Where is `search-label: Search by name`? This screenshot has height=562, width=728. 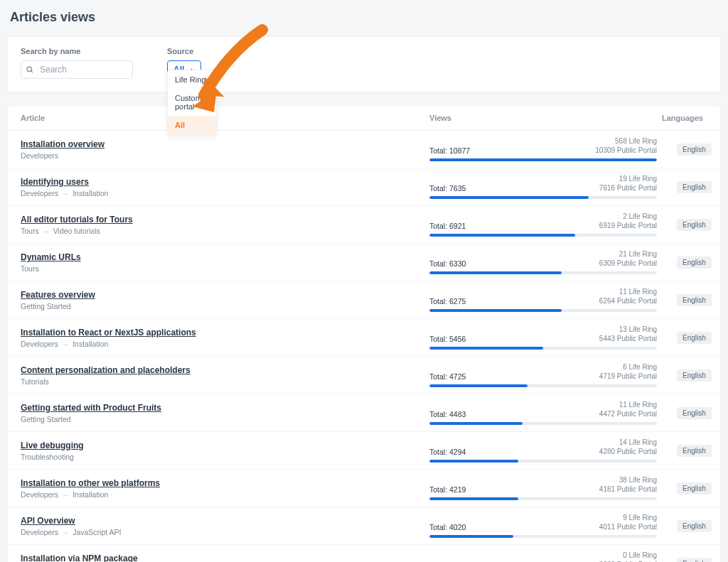 search-label: Search by name is located at coordinates (77, 51).